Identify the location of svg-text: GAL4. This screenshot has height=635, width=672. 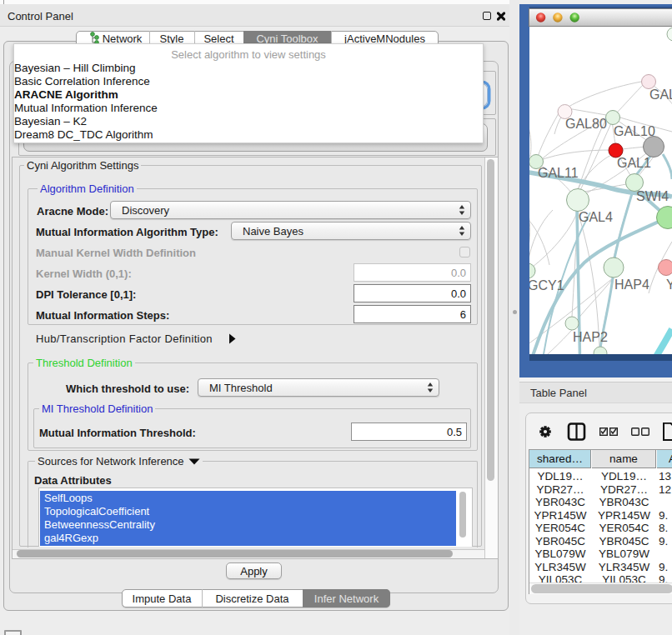
(595, 217).